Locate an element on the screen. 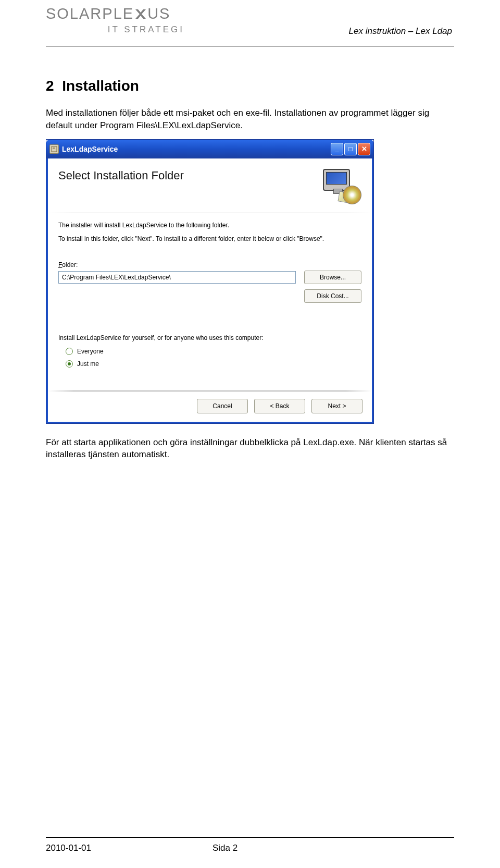 The image size is (500, 868). installer-text-1: The installer will install LexLdapServic… is located at coordinates (210, 225).